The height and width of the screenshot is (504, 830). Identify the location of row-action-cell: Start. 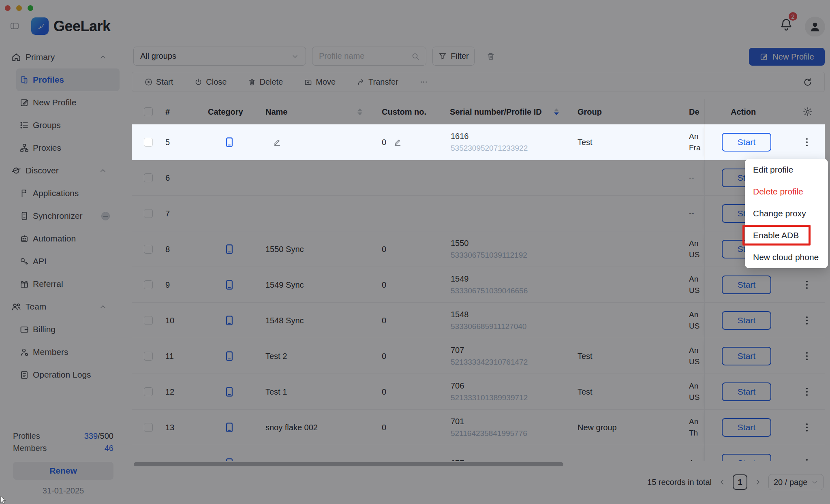
(764, 142).